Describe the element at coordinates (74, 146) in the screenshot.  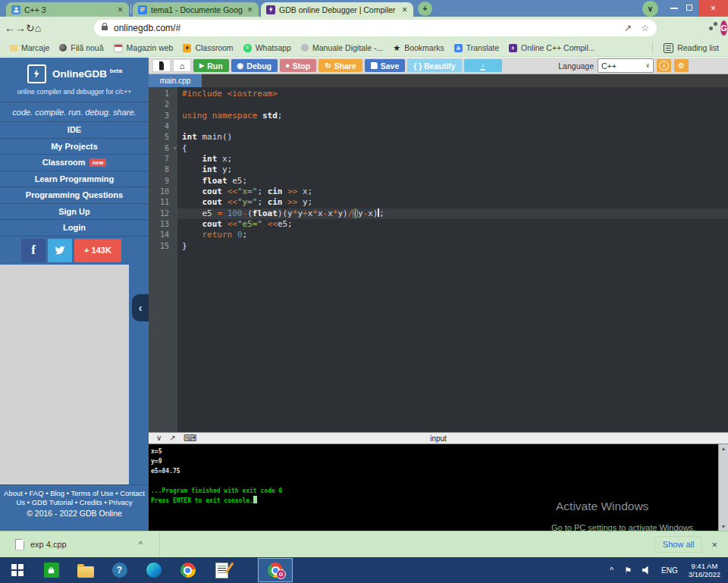
I see `sidebar-item-my-projects: My Projects` at that location.